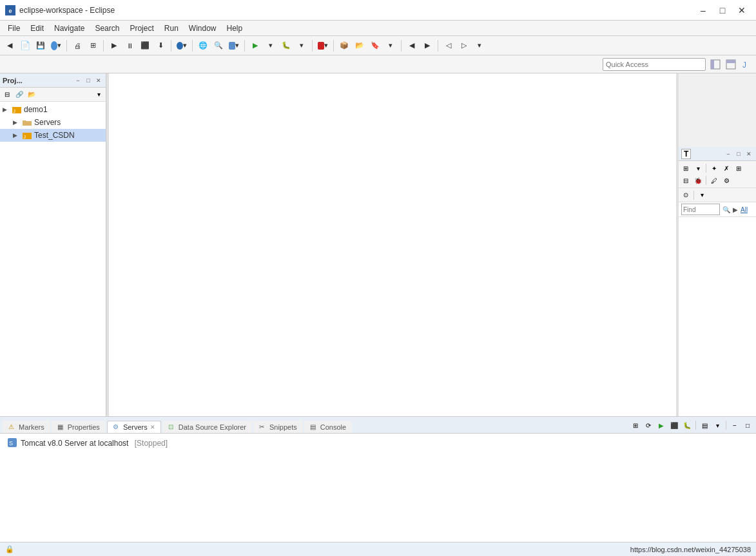 This screenshot has height=556, width=756. I want to click on outline-tb2-1: ⊙, so click(686, 195).